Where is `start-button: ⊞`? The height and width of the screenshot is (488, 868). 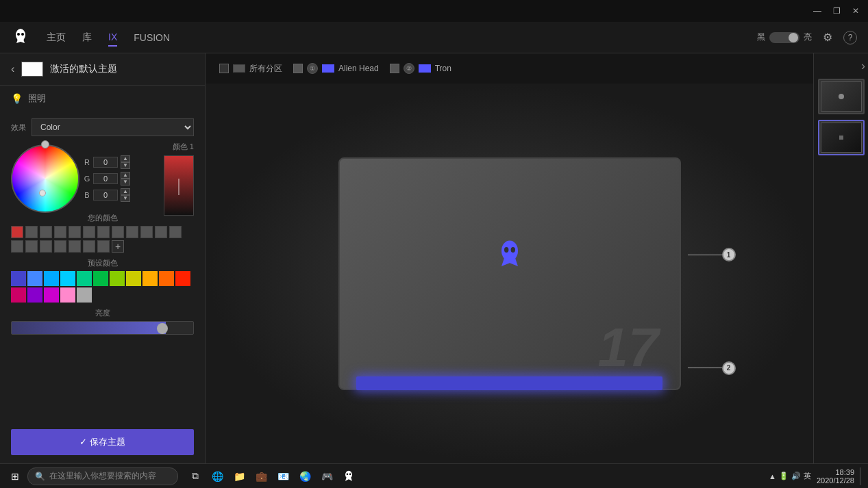 start-button: ⊞ is located at coordinates (15, 476).